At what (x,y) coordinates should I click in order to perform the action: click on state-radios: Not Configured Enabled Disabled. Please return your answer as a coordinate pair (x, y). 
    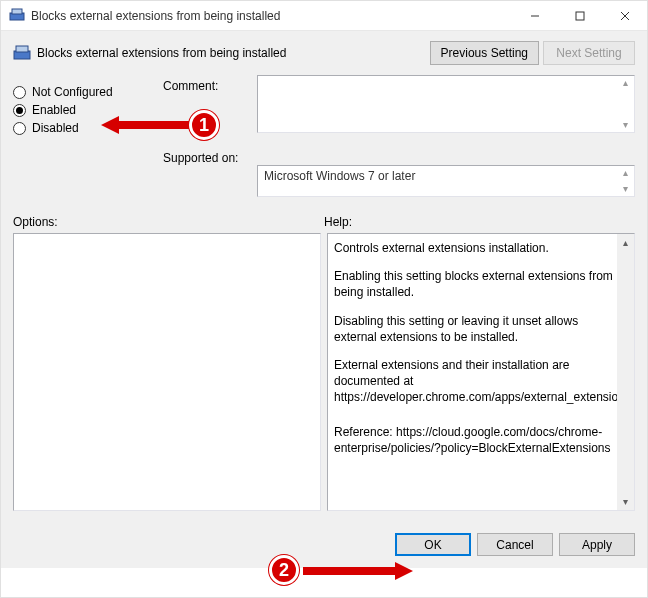
    Looking at the image, I should click on (83, 136).